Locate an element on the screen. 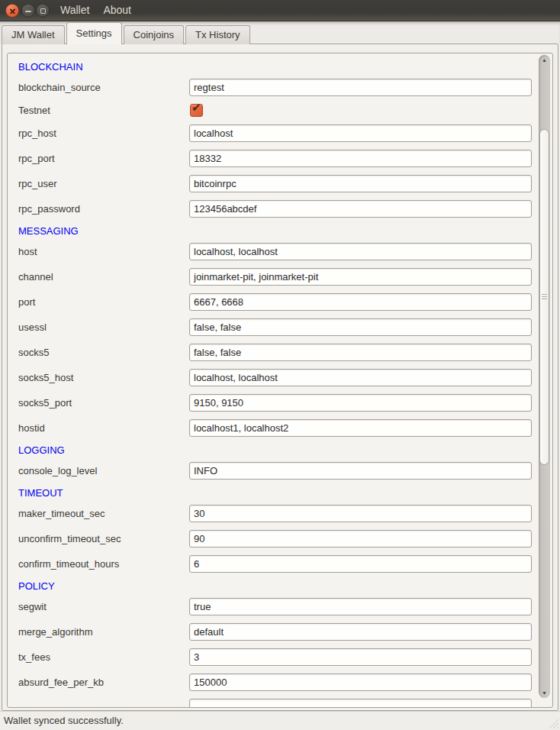  field-input-confirm-timeout-hours is located at coordinates (360, 564).